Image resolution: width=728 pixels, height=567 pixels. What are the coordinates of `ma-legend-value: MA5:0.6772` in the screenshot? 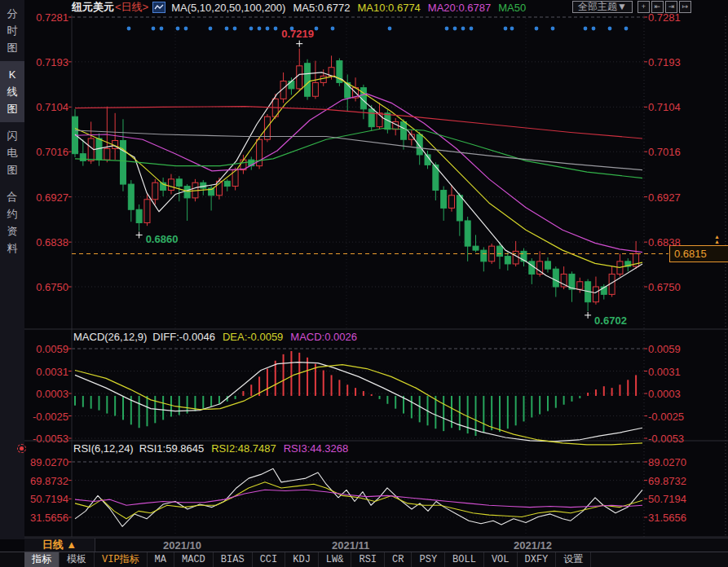 It's located at (321, 8).